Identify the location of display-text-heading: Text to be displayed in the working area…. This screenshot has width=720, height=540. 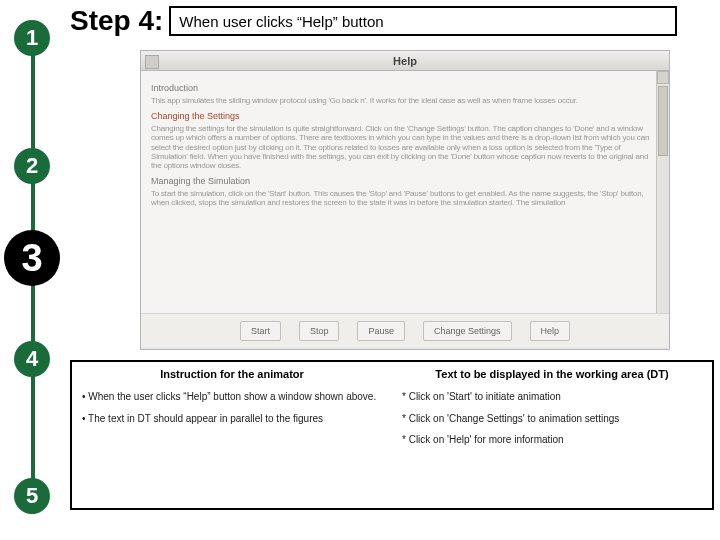
(552, 374).